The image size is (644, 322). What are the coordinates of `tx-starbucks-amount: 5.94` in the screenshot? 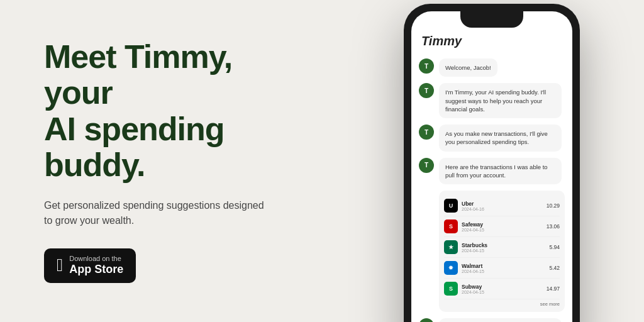 It's located at (555, 247).